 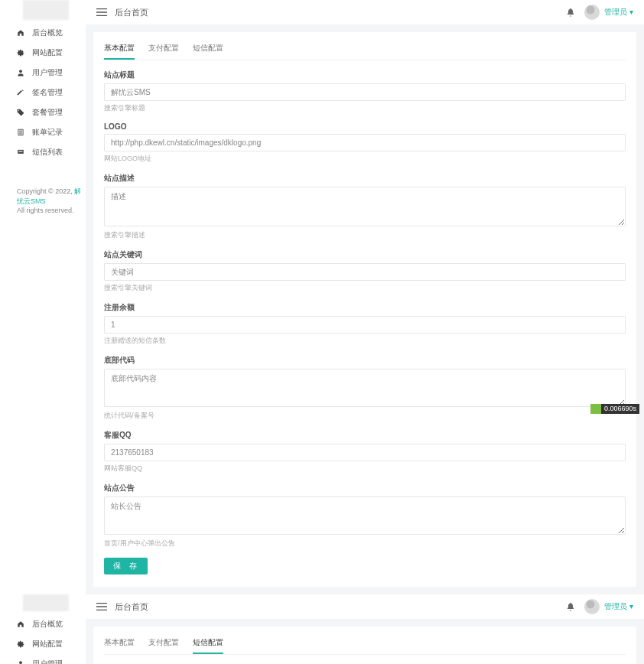 I want to click on site-desc-input, so click(x=365, y=207).